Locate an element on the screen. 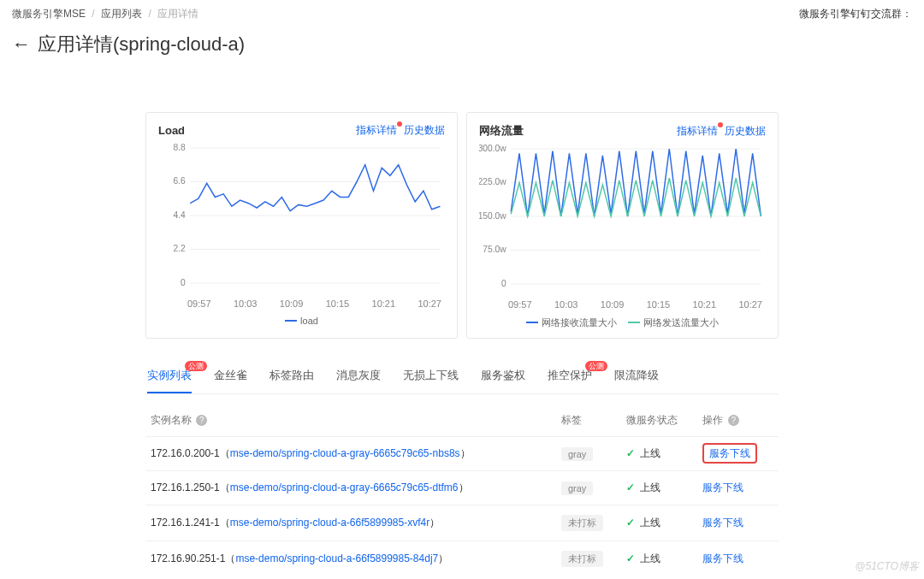  col-action: 操作 ? is located at coordinates (737, 421).